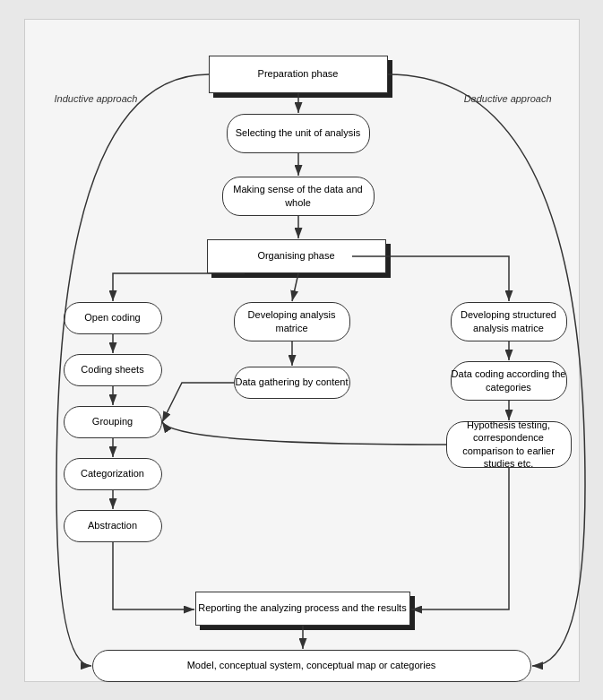  I want to click on categorization-box: Categorization, so click(113, 474).